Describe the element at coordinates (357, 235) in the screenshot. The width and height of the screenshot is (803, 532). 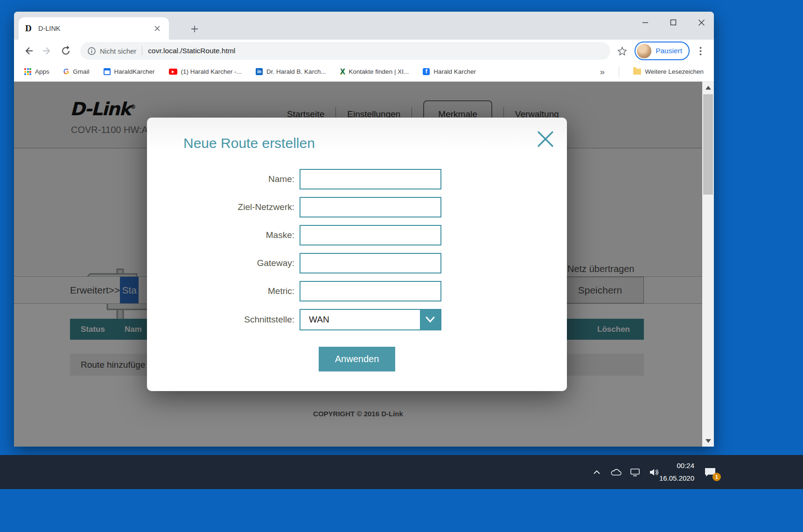
I see `form-row-mask: Maske:` at that location.